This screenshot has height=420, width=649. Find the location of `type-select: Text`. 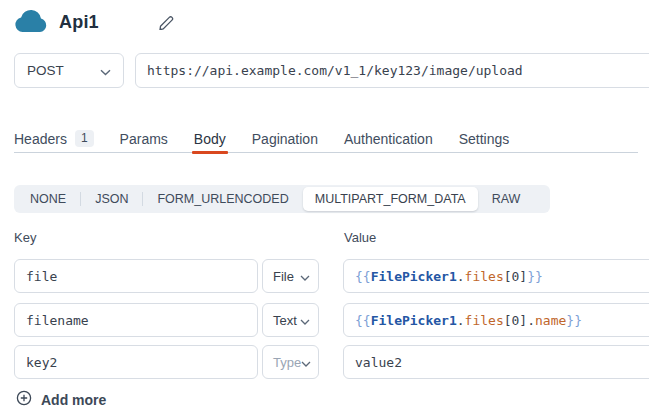

type-select: Text is located at coordinates (290, 320).